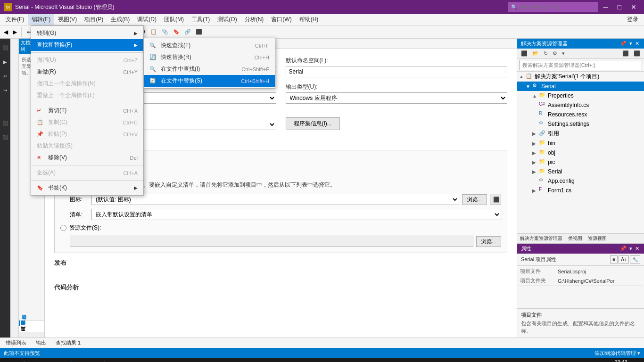  I want to click on title-bar: S! Serial - Microsoft Visual Studio (管理员…, so click(322, 7).